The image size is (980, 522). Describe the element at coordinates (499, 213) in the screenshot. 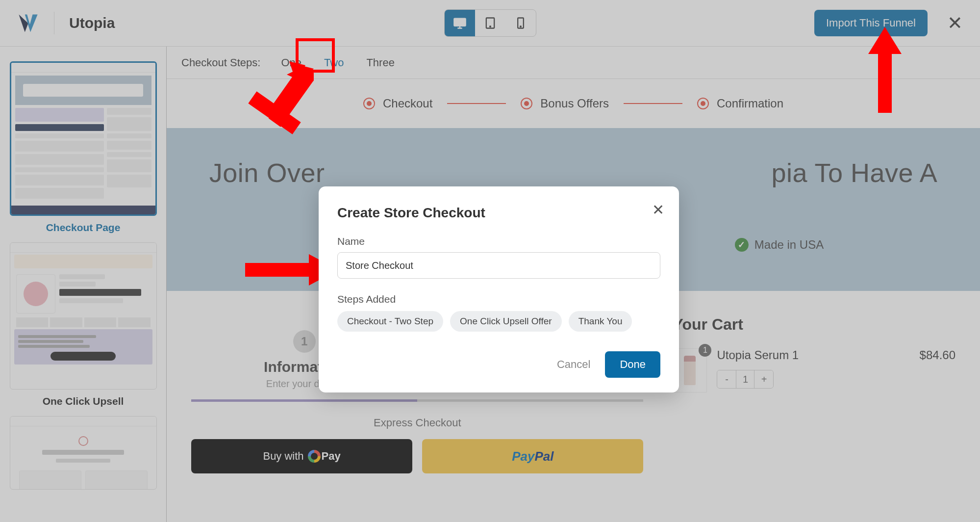

I see `modal-title: Create Store Checkout` at that location.